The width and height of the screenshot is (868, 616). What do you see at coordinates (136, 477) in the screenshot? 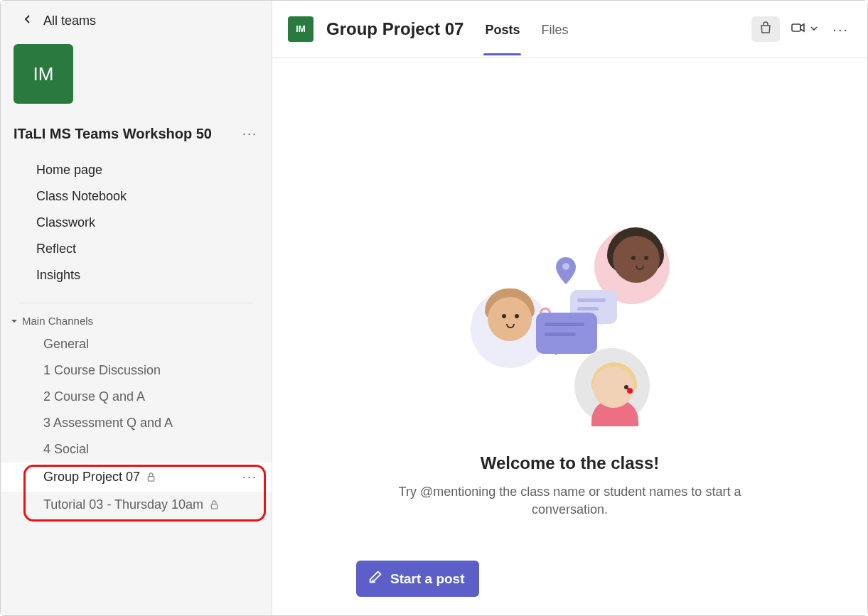
I see `channel-item-group-project-07: Group Project 07 ···` at bounding box center [136, 477].